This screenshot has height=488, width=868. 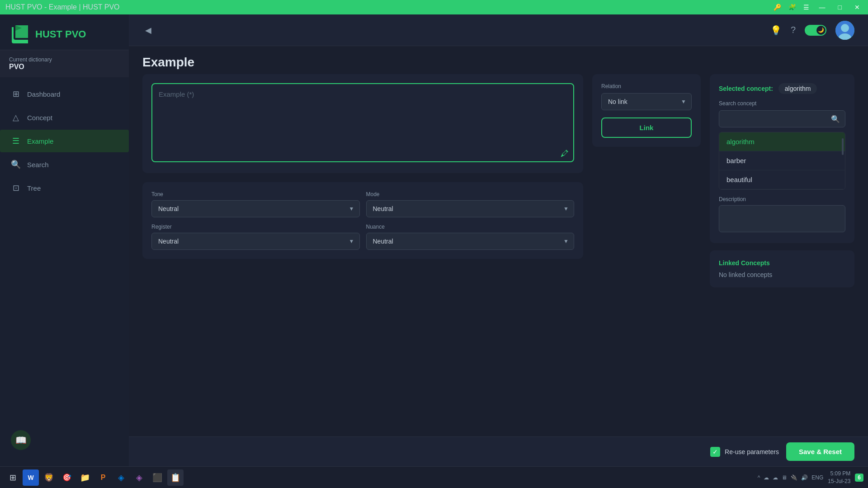 I want to click on sidebar: HUST PVO Current dictionary PVO ⊞ Dashbo…, so click(x=64, y=240).